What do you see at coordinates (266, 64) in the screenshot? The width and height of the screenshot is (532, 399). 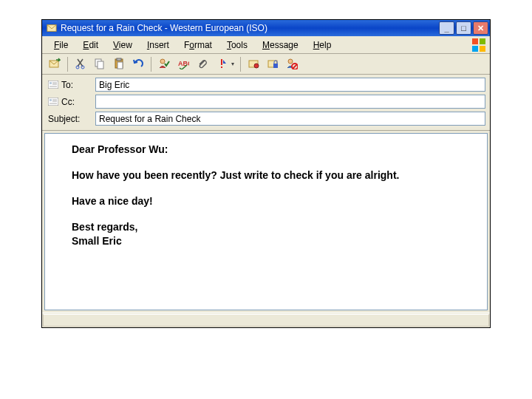 I see `toolbar: ABC ▾` at bounding box center [266, 64].